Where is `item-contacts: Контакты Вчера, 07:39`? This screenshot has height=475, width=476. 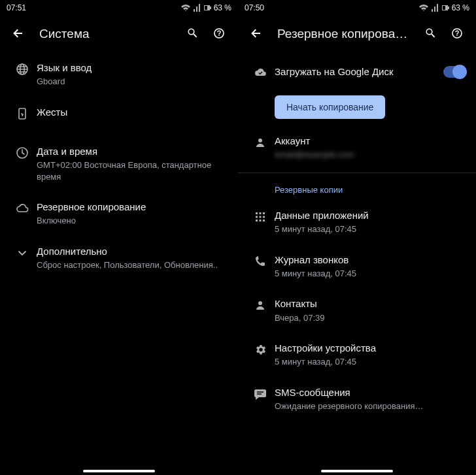 item-contacts: Контакты Вчера, 07:39 is located at coordinates (357, 310).